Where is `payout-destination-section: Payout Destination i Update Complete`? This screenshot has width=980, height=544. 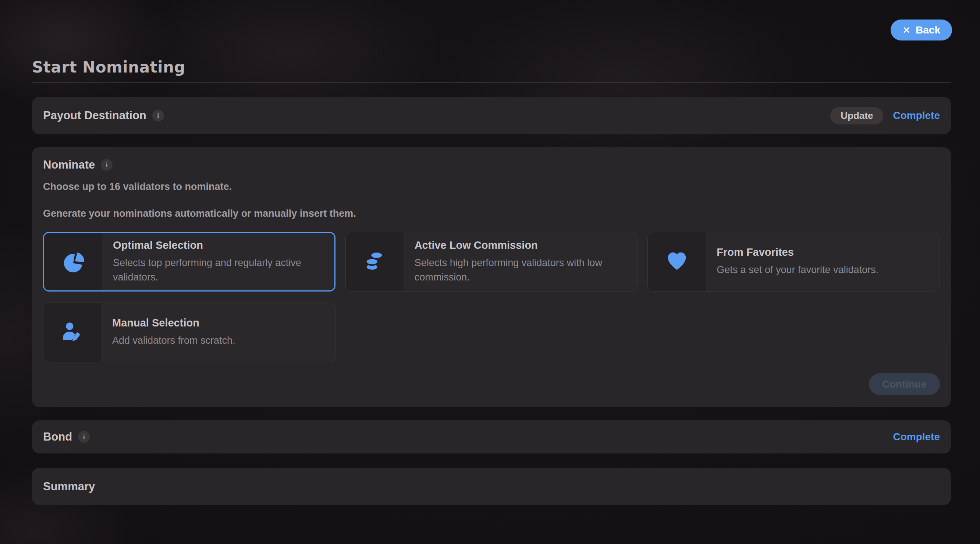 payout-destination-section: Payout Destination i Update Complete is located at coordinates (492, 116).